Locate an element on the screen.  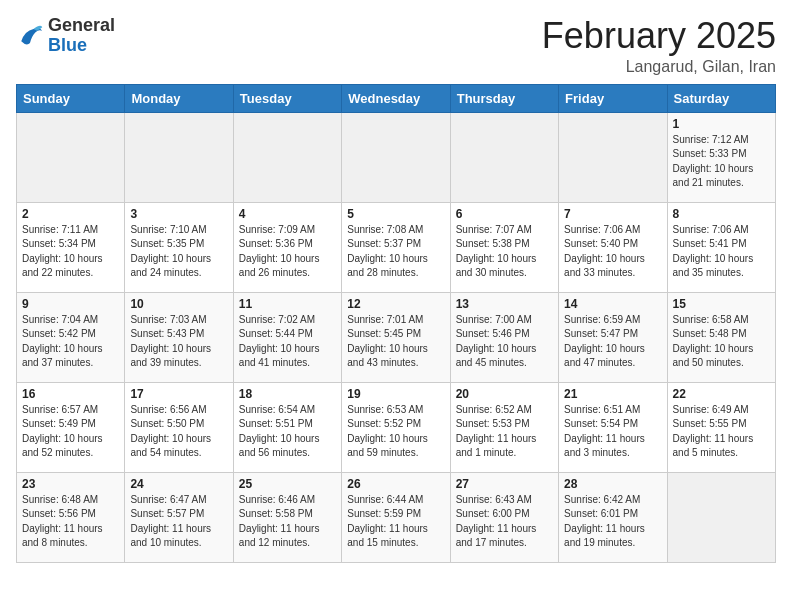
day-number: 25 is located at coordinates (288, 484).